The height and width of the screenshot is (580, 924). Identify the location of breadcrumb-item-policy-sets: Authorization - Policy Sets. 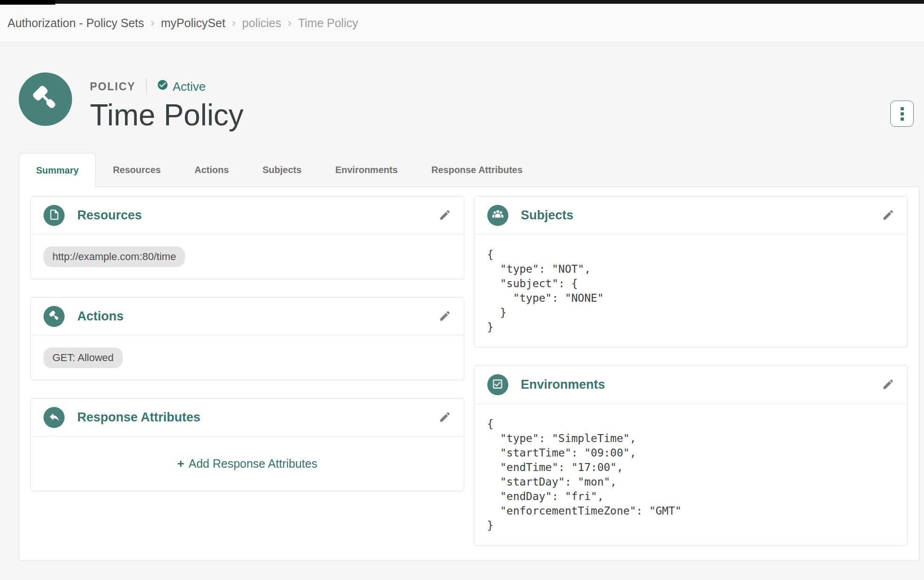
(76, 23).